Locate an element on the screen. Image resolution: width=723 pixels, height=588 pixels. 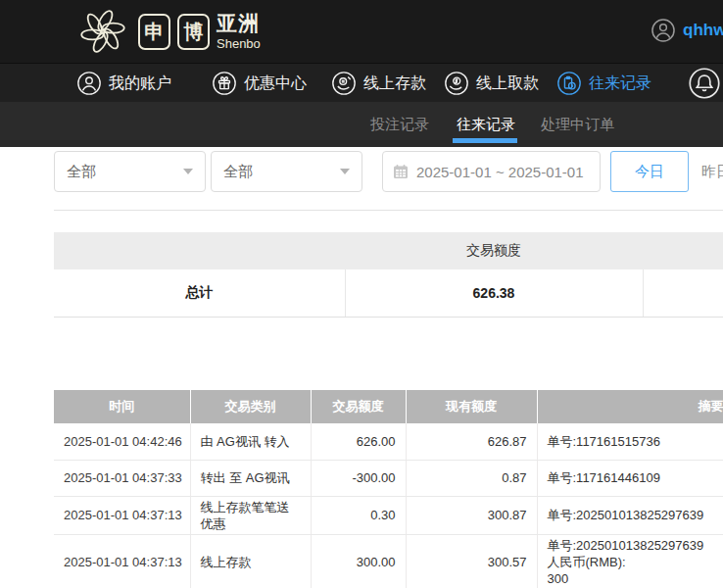
col-header-time: 时间 is located at coordinates (121, 407).